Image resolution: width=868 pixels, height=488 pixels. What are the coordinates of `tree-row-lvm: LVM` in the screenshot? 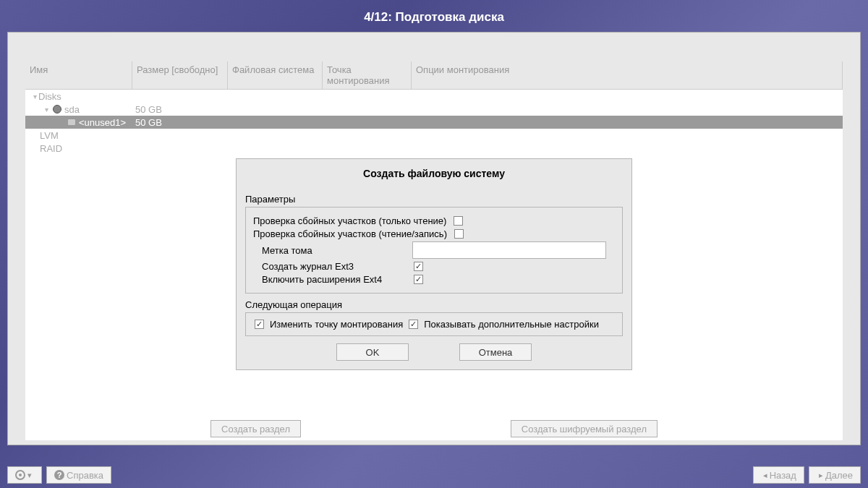 It's located at (434, 135).